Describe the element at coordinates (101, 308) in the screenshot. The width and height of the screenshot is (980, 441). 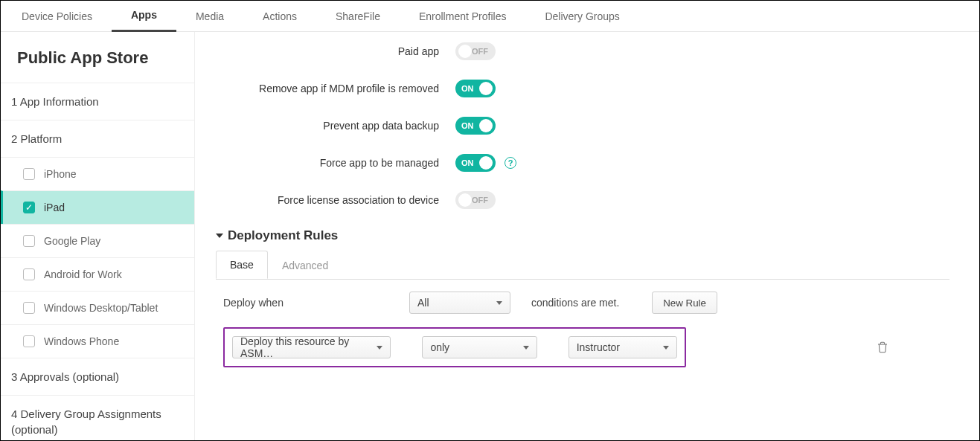
I see `platform-label: Windows Desktop/Tablet` at that location.